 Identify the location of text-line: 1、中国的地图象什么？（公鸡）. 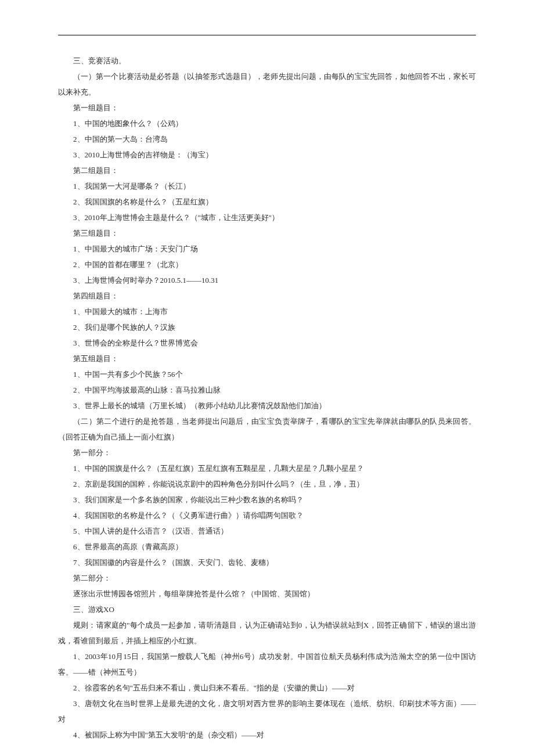
(267, 123).